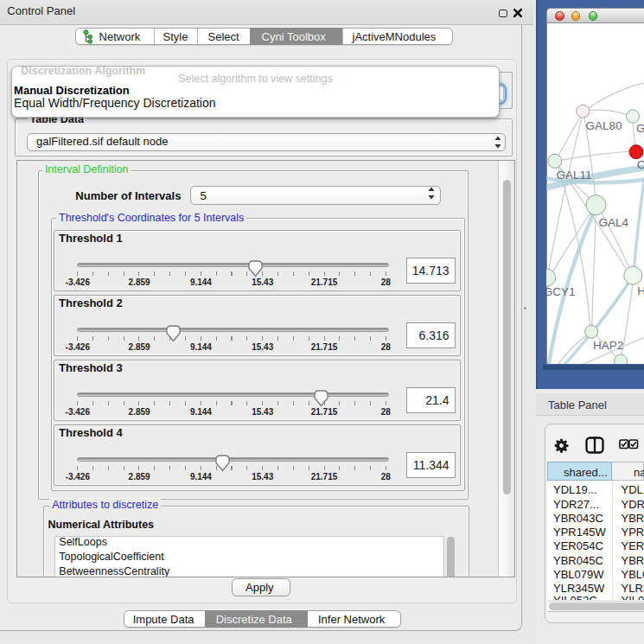 The height and width of the screenshot is (644, 644). Describe the element at coordinates (609, 346) in the screenshot. I see `svg-text: HAP2` at that location.